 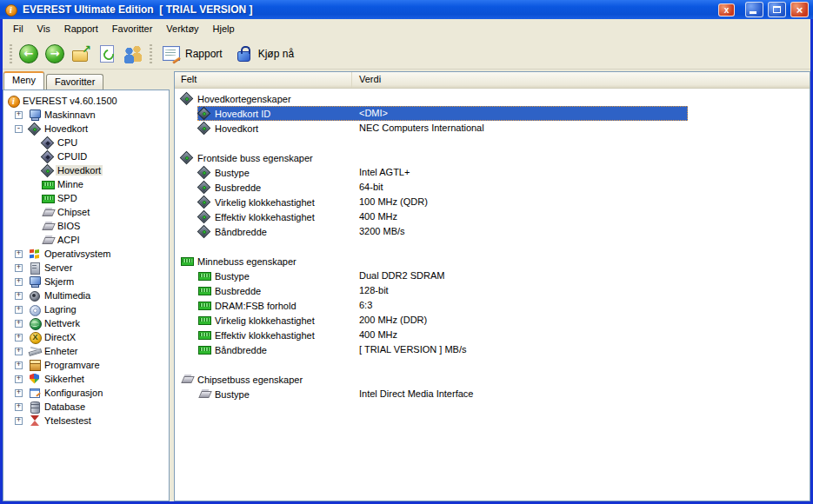 I want to click on collapse-box-icon: -, so click(x=19, y=129).